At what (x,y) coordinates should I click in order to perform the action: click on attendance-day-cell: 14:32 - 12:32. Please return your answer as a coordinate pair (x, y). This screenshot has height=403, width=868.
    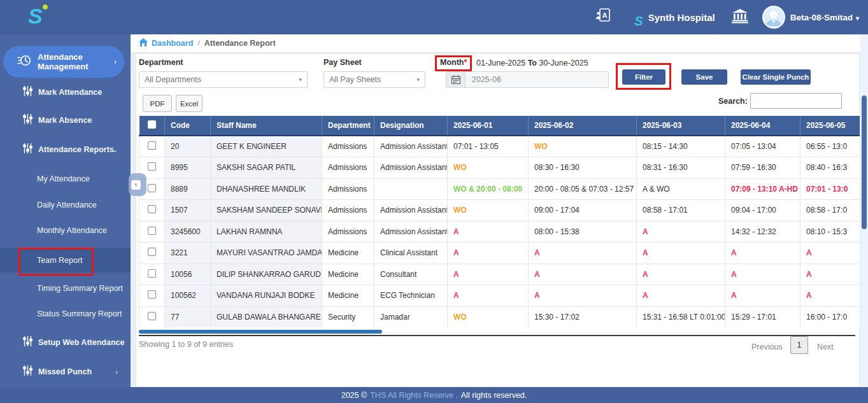
    Looking at the image, I should click on (763, 232).